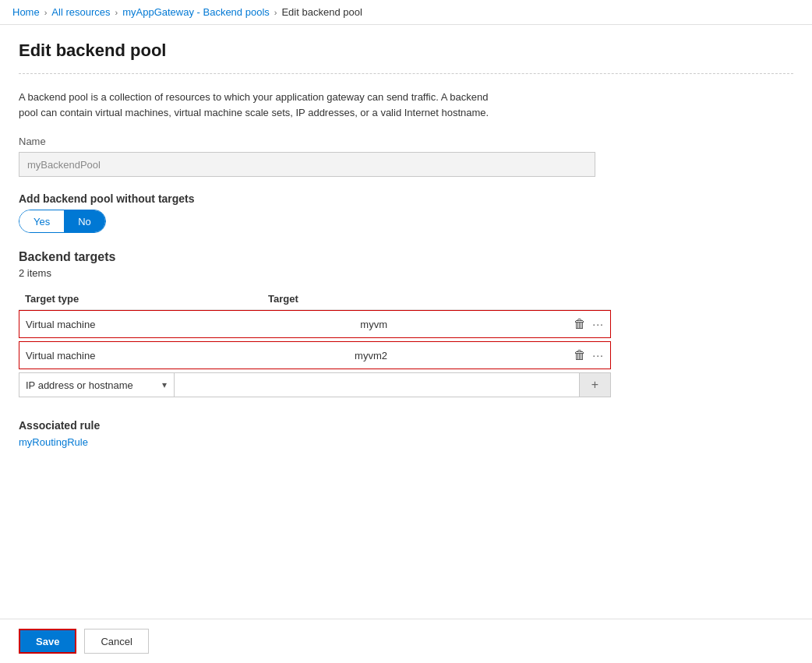  Describe the element at coordinates (406, 51) in the screenshot. I see `page-title: Edit backend pool` at that location.